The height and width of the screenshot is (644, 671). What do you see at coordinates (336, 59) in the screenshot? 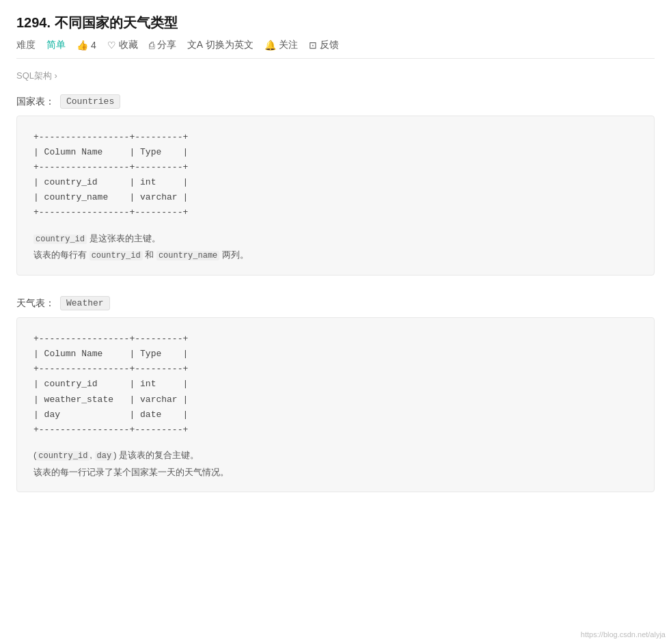
I see `divider` at bounding box center [336, 59].